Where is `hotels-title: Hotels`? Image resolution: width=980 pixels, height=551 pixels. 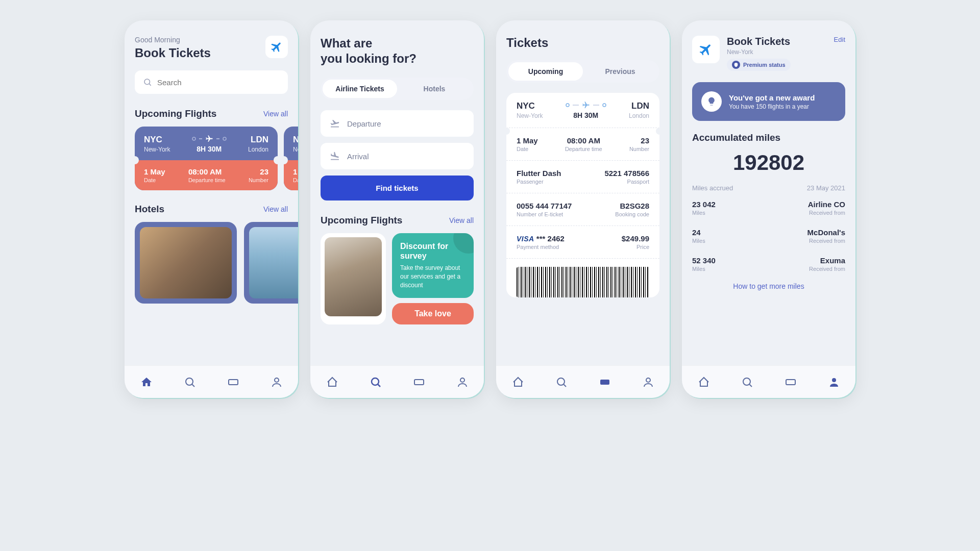 hotels-title: Hotels is located at coordinates (150, 209).